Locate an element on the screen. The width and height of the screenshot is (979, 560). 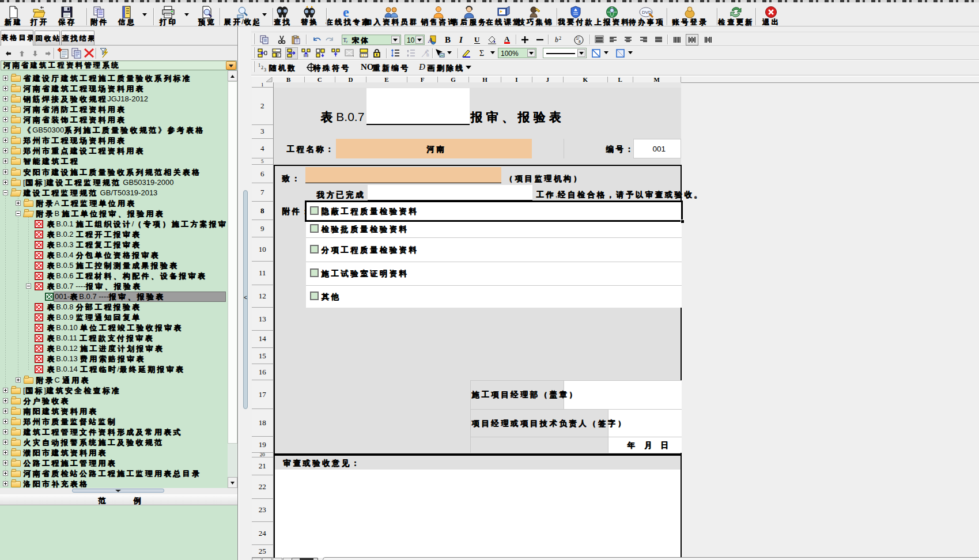
svg-text: 3 is located at coordinates (265, 70).